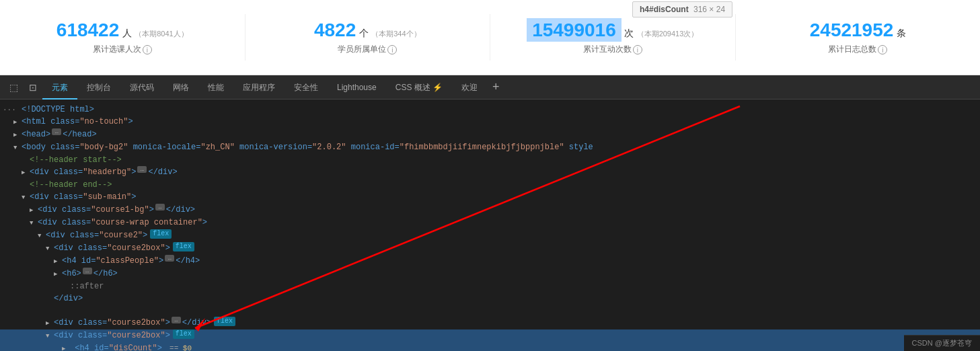 This screenshot has height=351, width=980. I want to click on code-course2box1: <div class="course2box">, so click(112, 248).